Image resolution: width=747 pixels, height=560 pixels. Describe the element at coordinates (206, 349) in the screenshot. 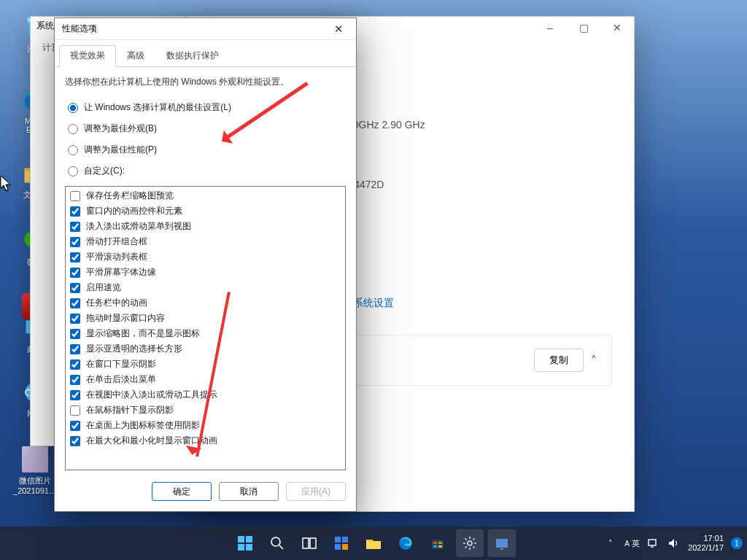

I see `effect-checkbox-item: 显示亚透明的选择长方形` at that location.